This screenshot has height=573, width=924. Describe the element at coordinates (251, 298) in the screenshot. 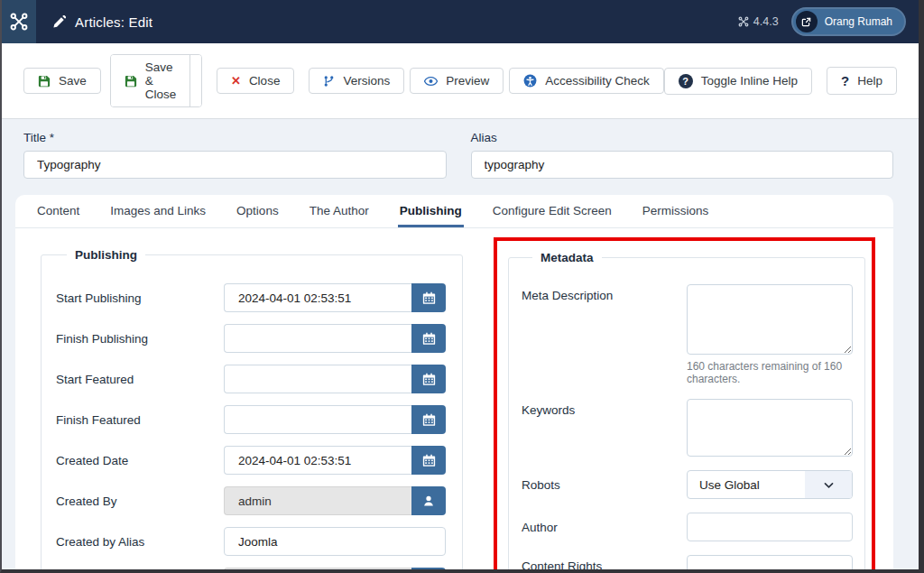

I see `start-publishing-row: Start Publishing` at that location.